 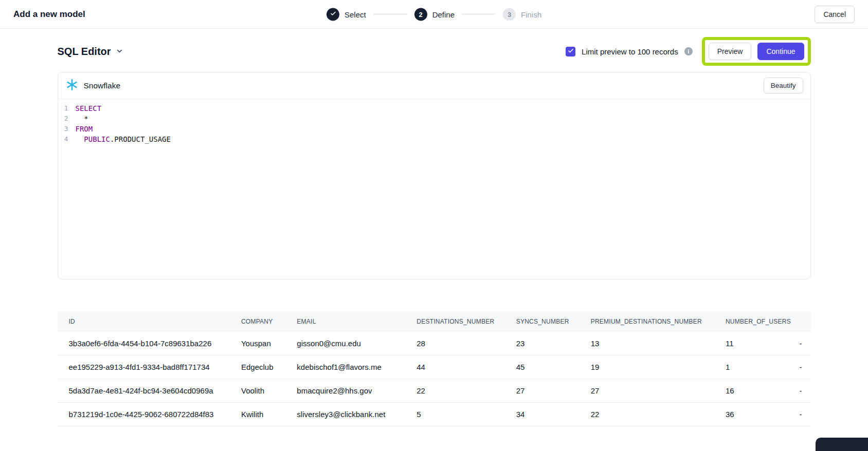 I want to click on wizard-stepper: Select 2 Define 3 Finish, so click(x=434, y=14).